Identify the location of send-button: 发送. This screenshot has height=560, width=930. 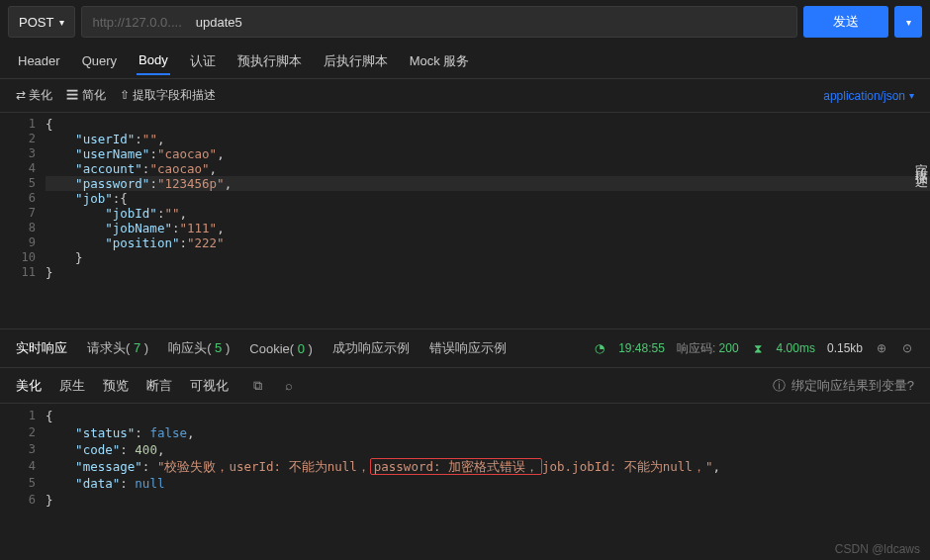
(846, 22).